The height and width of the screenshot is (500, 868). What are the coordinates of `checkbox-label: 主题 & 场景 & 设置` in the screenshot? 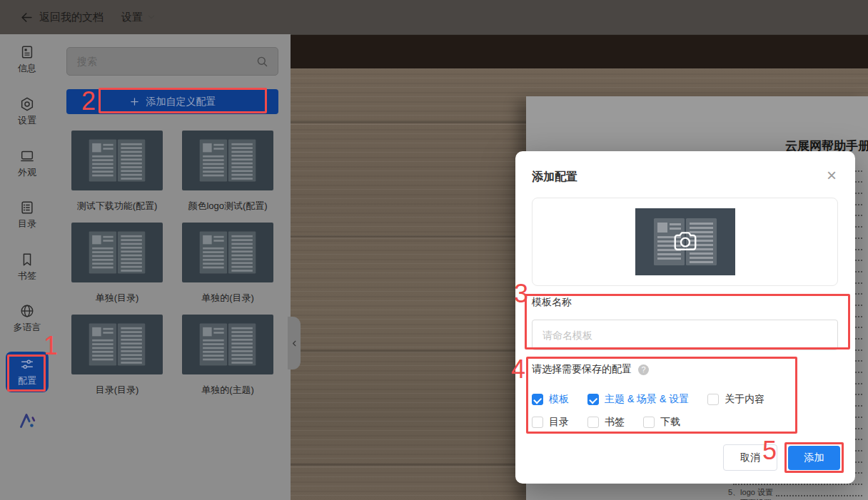 It's located at (647, 399).